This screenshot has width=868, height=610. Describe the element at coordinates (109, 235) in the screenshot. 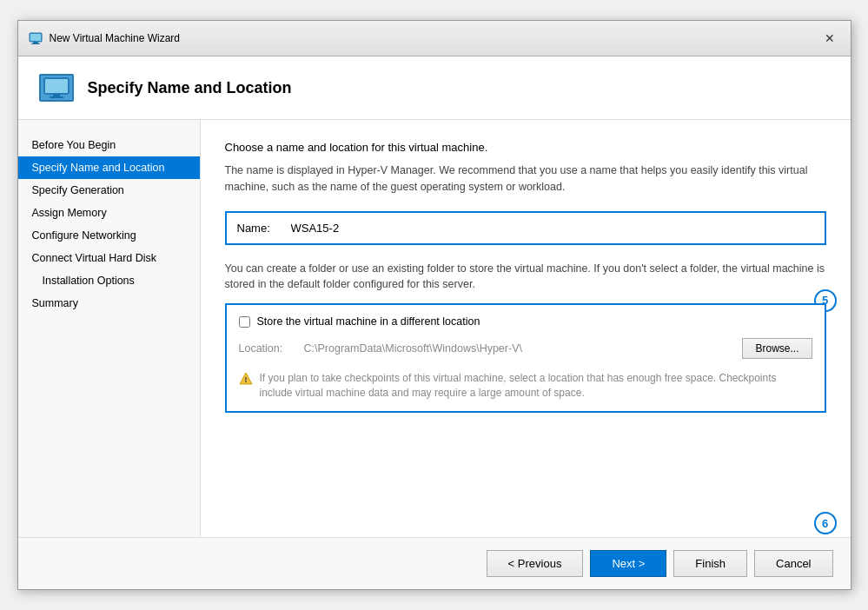

I see `sidebar-item-configure-networking: Configure Networking` at that location.